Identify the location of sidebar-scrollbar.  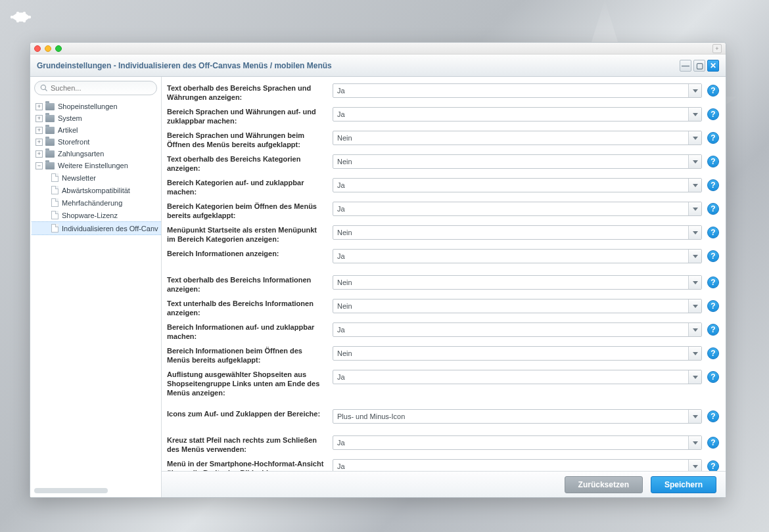
(96, 493).